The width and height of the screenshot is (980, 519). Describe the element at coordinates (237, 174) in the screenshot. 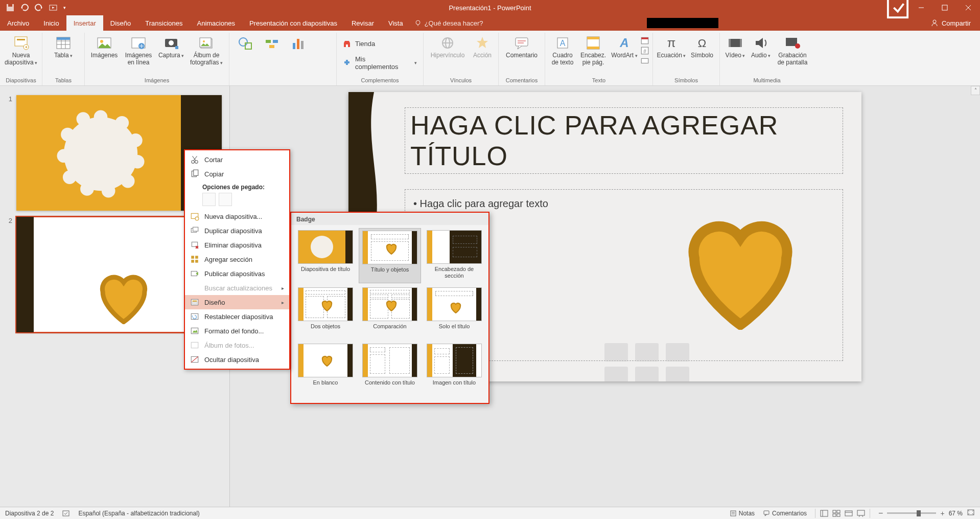

I see `ctx-copy: Copiar` at that location.